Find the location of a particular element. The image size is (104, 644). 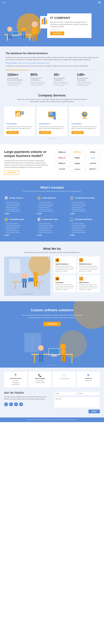

service-desc-2: Sample text. Click to select the text bo… is located at coordinates (84, 128).